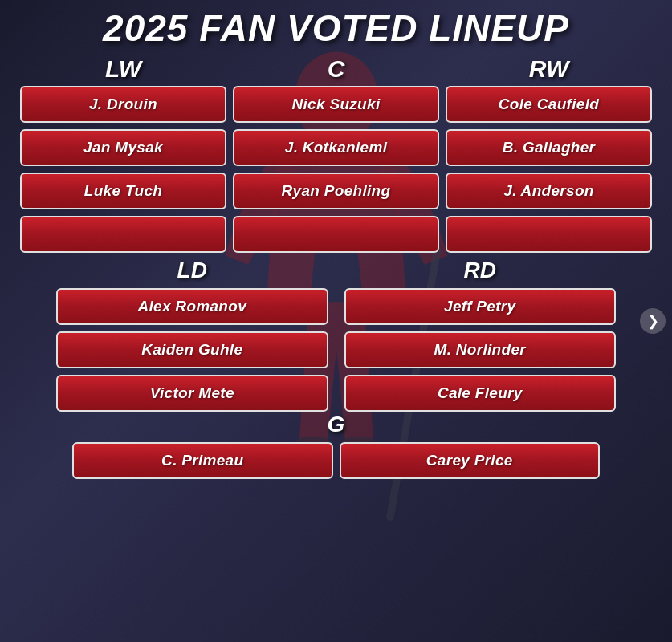 This screenshot has height=642, width=672. What do you see at coordinates (480, 270) in the screenshot?
I see `rd-header: RD` at bounding box center [480, 270].